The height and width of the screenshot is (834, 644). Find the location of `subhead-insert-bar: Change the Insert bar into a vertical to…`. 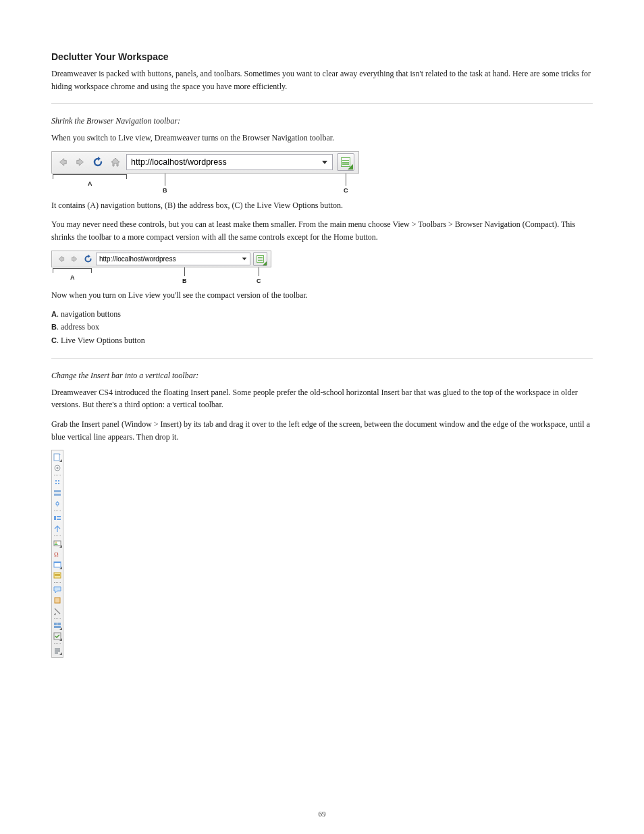

subhead-insert-bar: Change the Insert bar into a vertical to… is located at coordinates (322, 375).